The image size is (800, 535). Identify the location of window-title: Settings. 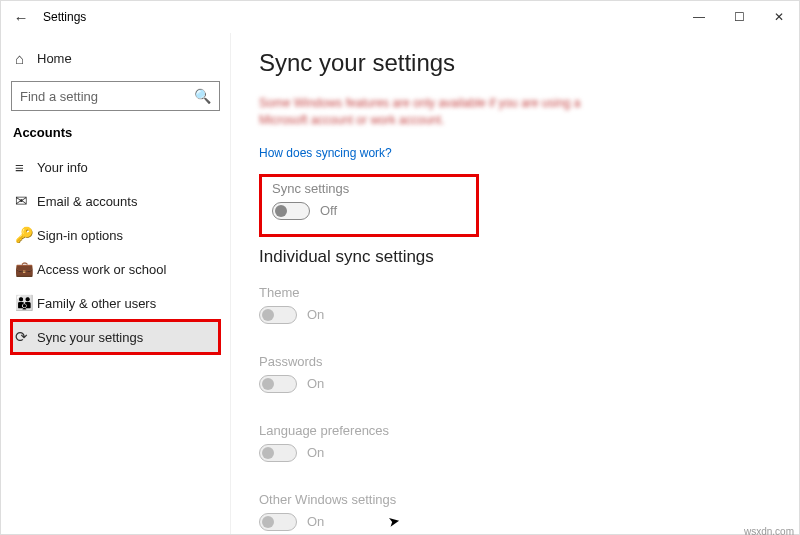
(64, 17).